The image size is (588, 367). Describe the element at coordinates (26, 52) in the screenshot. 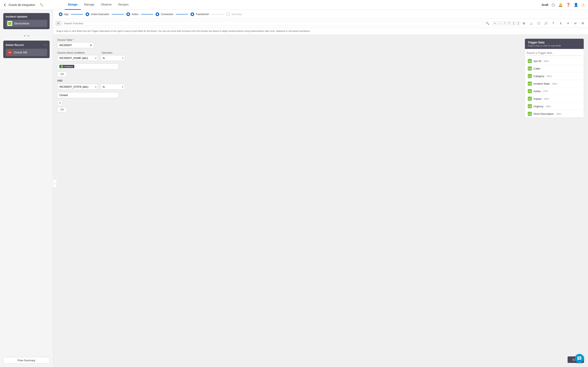

I see `oracle-service: DB Oracle DB` at that location.